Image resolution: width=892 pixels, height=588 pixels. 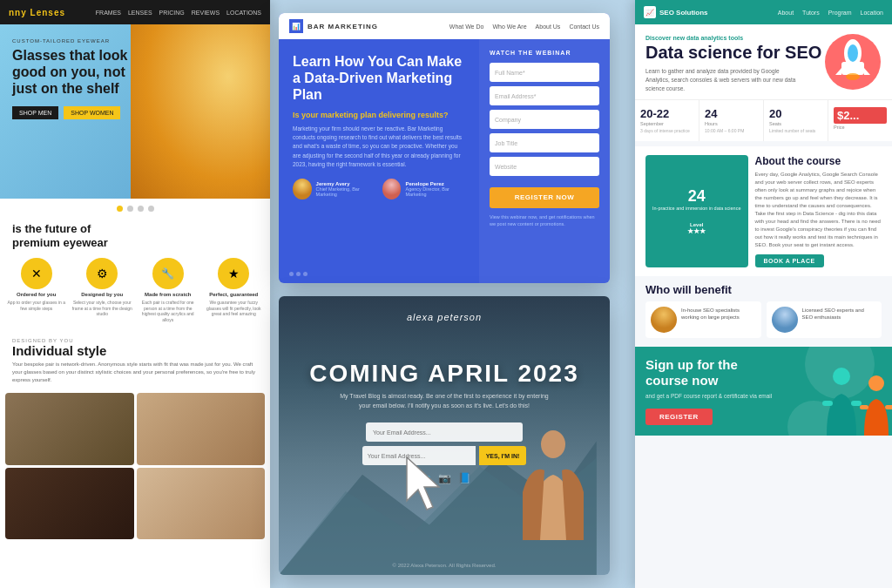 I want to click on feature-perfect-icon: ★, so click(x=233, y=274).